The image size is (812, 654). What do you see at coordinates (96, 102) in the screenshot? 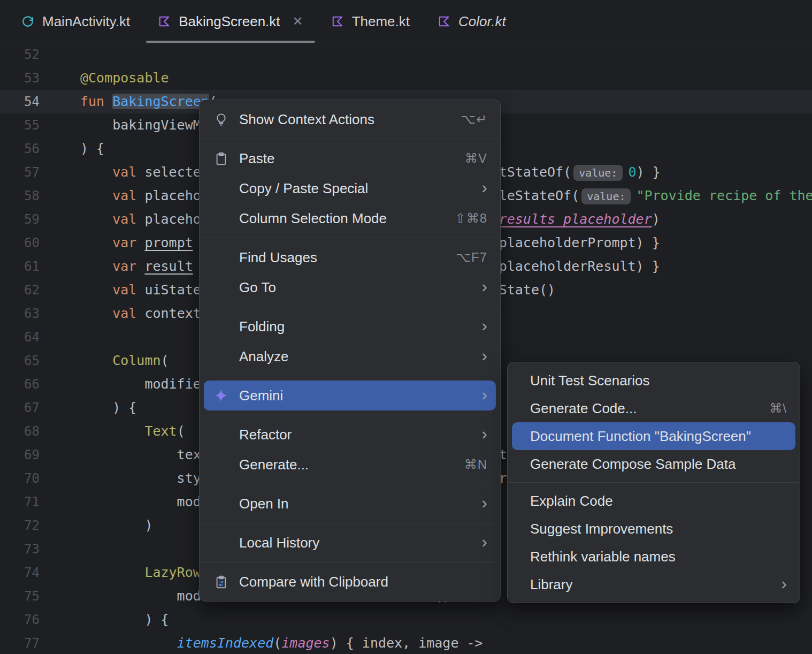
I see `code-token: fun` at bounding box center [96, 102].